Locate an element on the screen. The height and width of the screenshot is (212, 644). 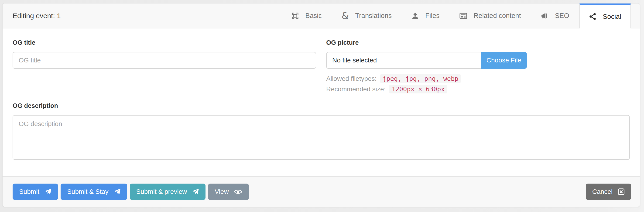
ampersand-icon: & is located at coordinates (345, 16).